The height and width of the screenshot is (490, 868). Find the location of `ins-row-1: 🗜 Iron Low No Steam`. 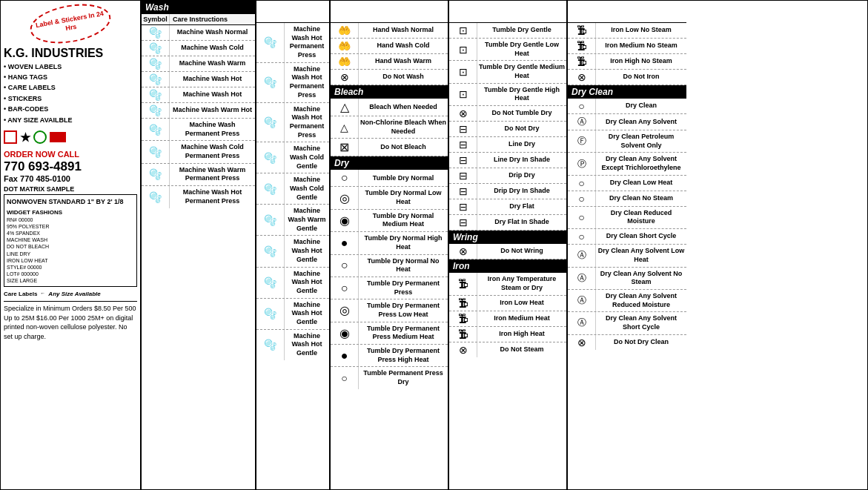

ins-row-1: 🗜 Iron Low No Steam is located at coordinates (627, 31).